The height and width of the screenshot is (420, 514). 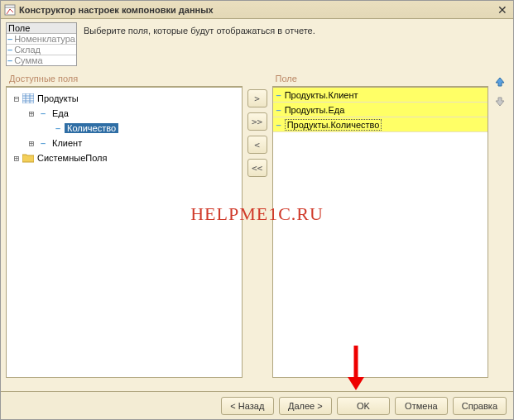 I want to click on mini-table-row: –Склад, so click(x=41, y=50).